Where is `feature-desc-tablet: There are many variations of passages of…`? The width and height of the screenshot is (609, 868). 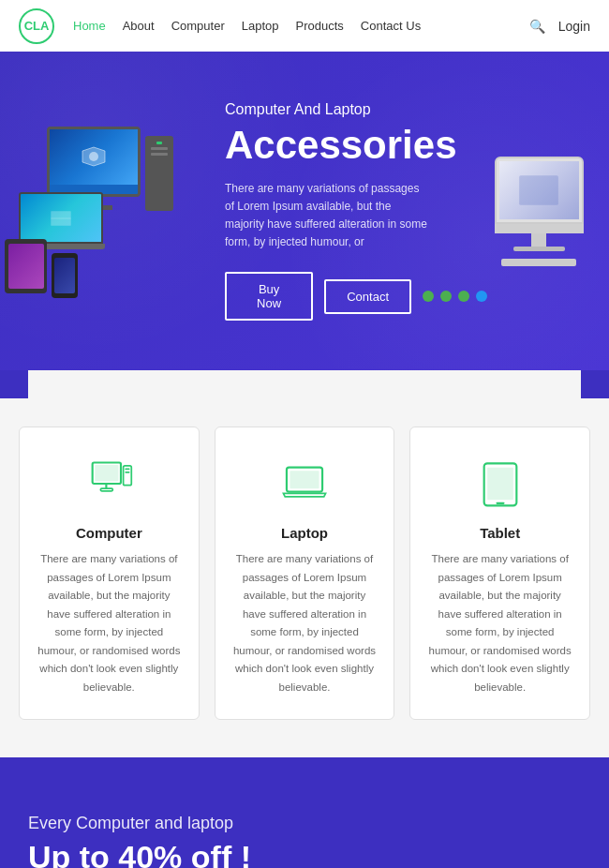 feature-desc-tablet: There are many variations of passages of… is located at coordinates (500, 623).